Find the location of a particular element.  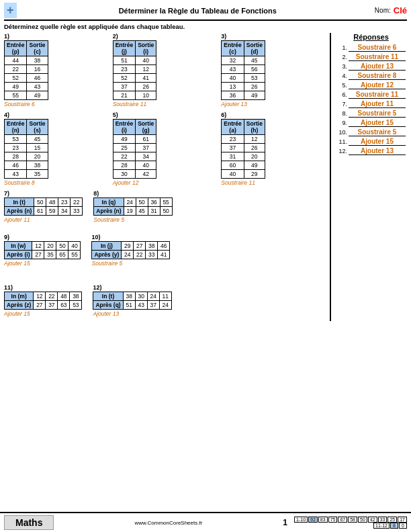

answer-num-8: 8. is located at coordinates (341, 114).